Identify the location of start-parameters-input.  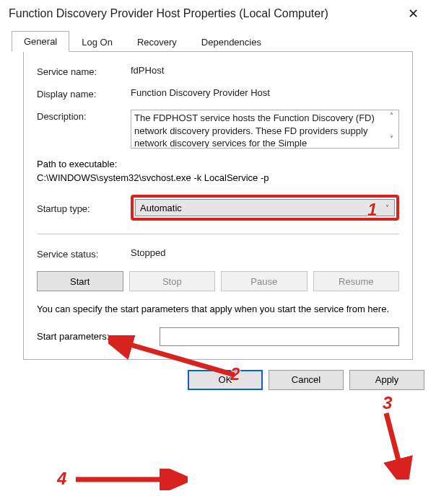
(279, 337).